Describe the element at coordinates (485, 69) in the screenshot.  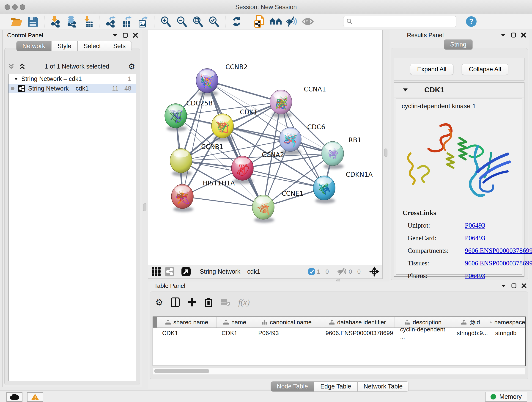
I see `collapse-all-button: Collapse All` at that location.